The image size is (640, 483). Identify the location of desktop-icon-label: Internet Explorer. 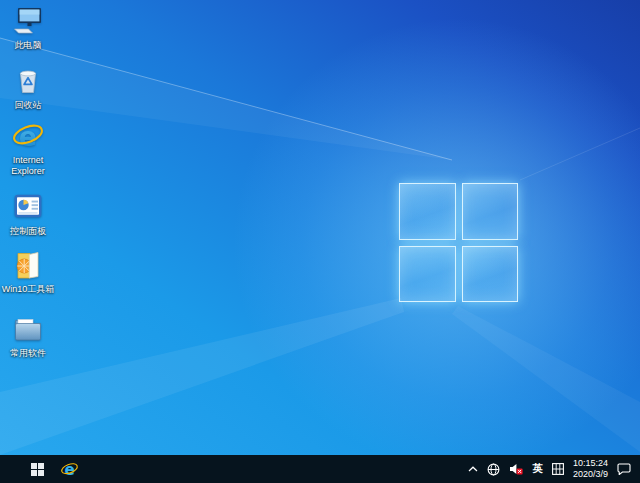
(28, 166).